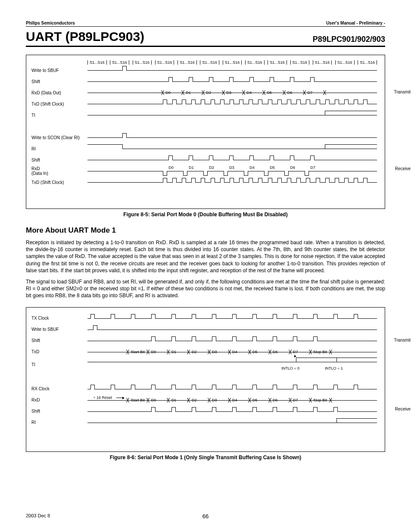 Image resolution: width=411 pixels, height=532 pixels. I want to click on part-number: P89LPC901/902/903, so click(349, 40).